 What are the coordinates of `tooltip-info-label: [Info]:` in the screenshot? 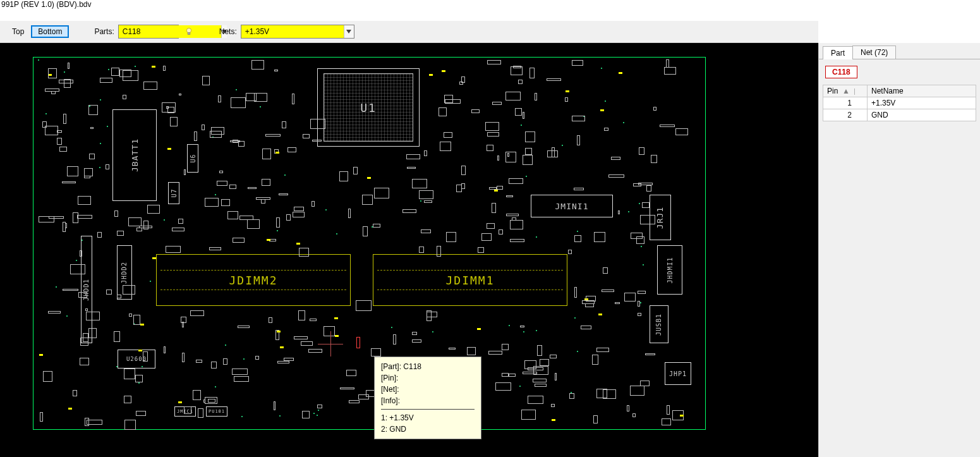 It's located at (390, 401).